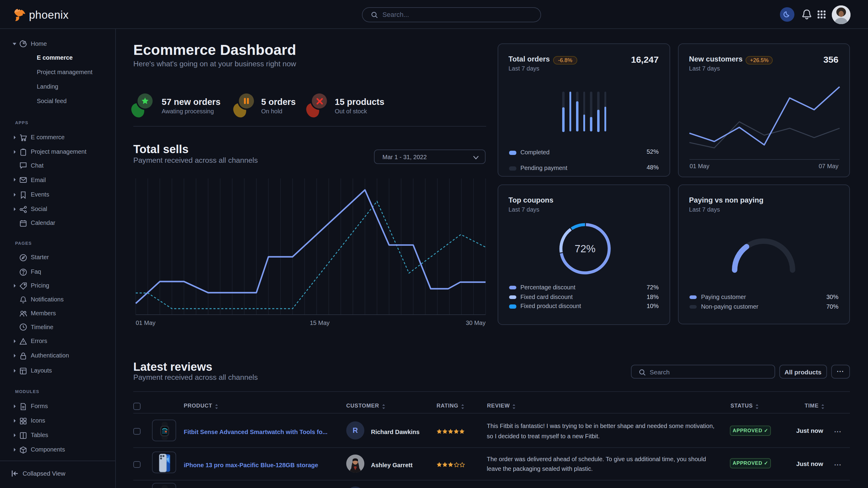 The image size is (868, 488). What do you see at coordinates (146, 323) in the screenshot?
I see `svg-text: 01 May` at bounding box center [146, 323].